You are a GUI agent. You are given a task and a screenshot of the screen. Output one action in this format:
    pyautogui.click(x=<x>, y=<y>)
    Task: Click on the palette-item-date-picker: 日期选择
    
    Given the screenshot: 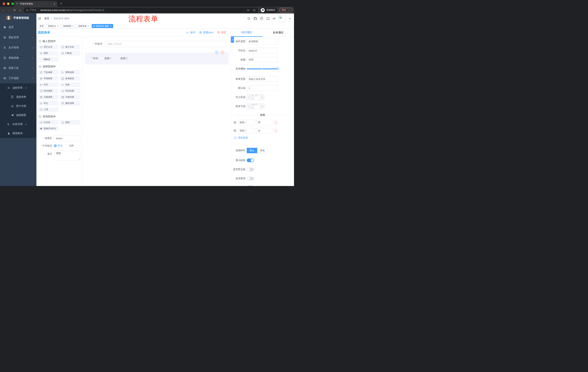 What is the action you would take?
    pyautogui.click(x=48, y=97)
    